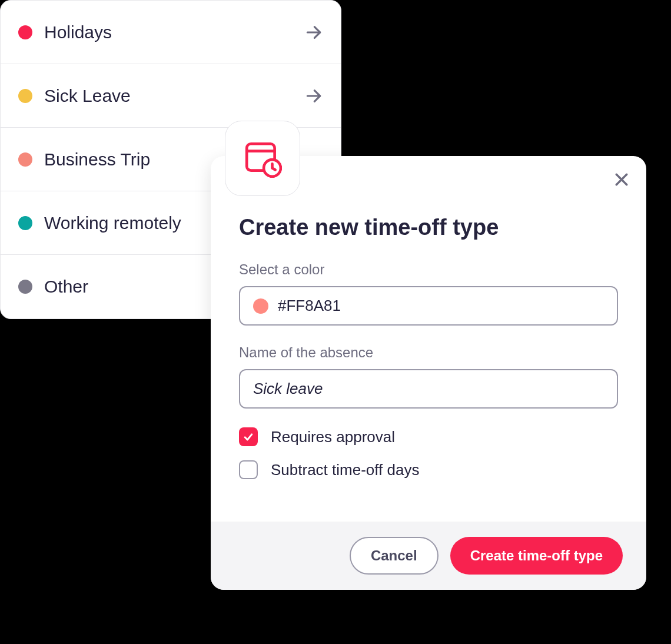 The height and width of the screenshot is (644, 671). What do you see at coordinates (171, 32) in the screenshot?
I see `list-item-holidays: Holidays` at bounding box center [171, 32].